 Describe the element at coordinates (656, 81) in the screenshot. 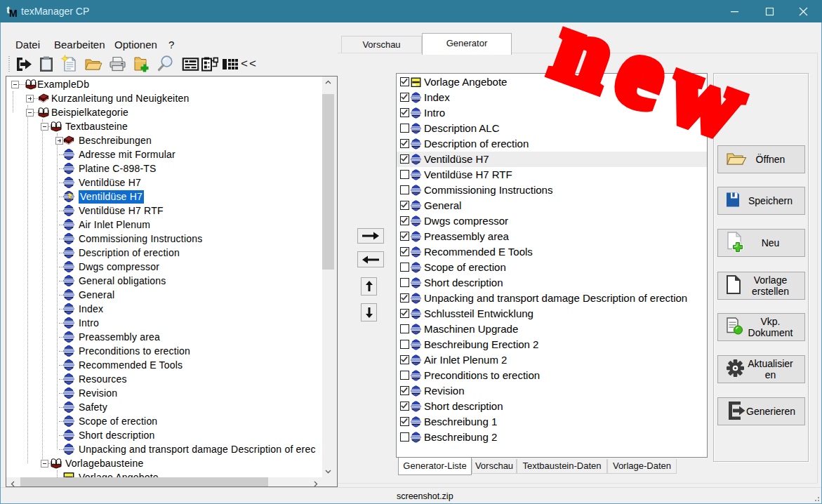

I see `svg-text: new` at that location.